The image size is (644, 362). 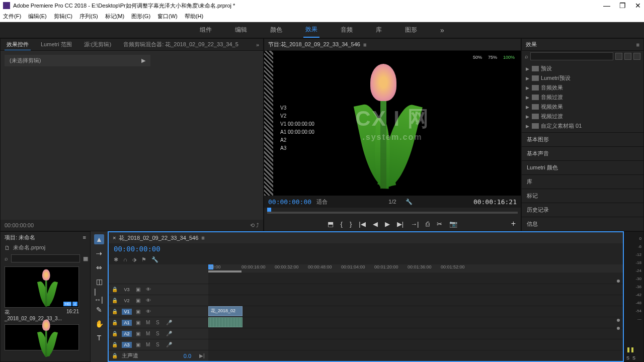 What do you see at coordinates (440, 224) in the screenshot?
I see `extract-icon: ✂` at bounding box center [440, 224].